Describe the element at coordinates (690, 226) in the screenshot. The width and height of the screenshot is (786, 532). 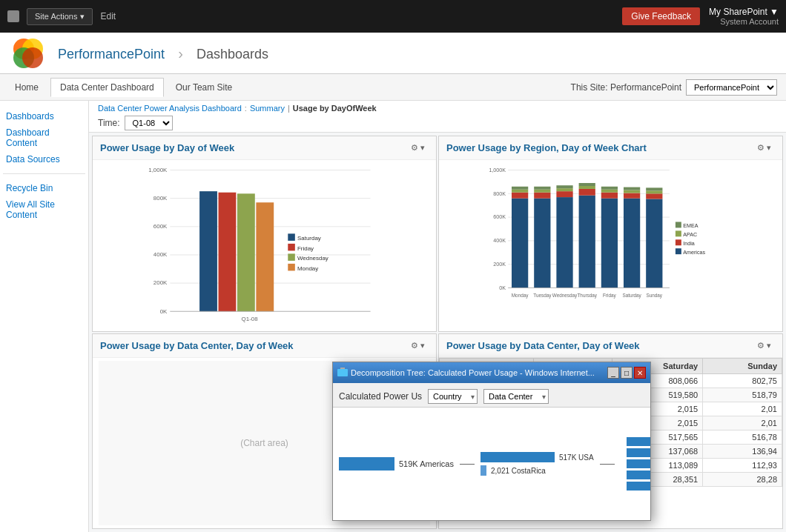
I see `svg-text: EMEA` at that location.